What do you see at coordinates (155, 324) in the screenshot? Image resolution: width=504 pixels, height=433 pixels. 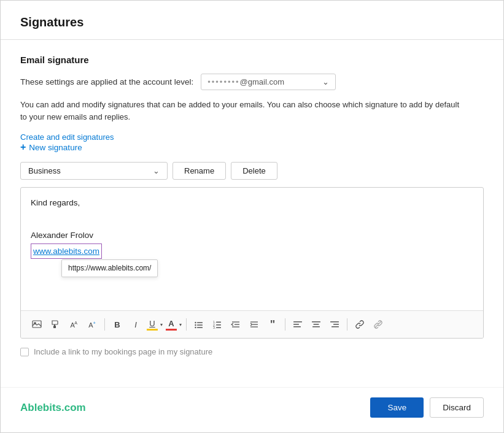 I see `underline-group: U ▾` at bounding box center [155, 324].